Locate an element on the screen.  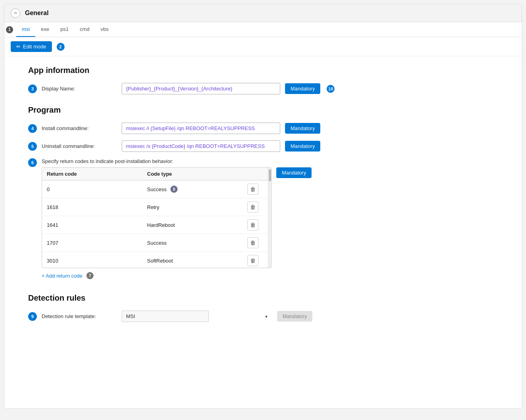
install-step-badge: 4 is located at coordinates (33, 128).